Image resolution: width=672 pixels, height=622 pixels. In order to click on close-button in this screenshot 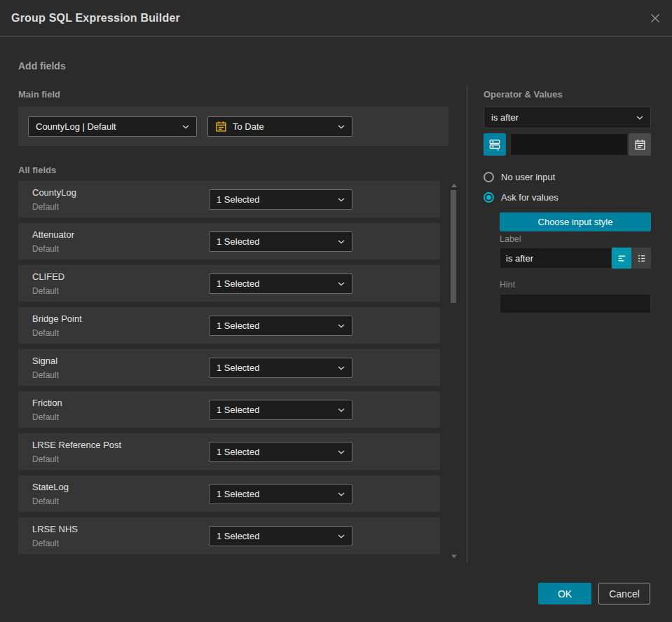, I will do `click(655, 18)`.